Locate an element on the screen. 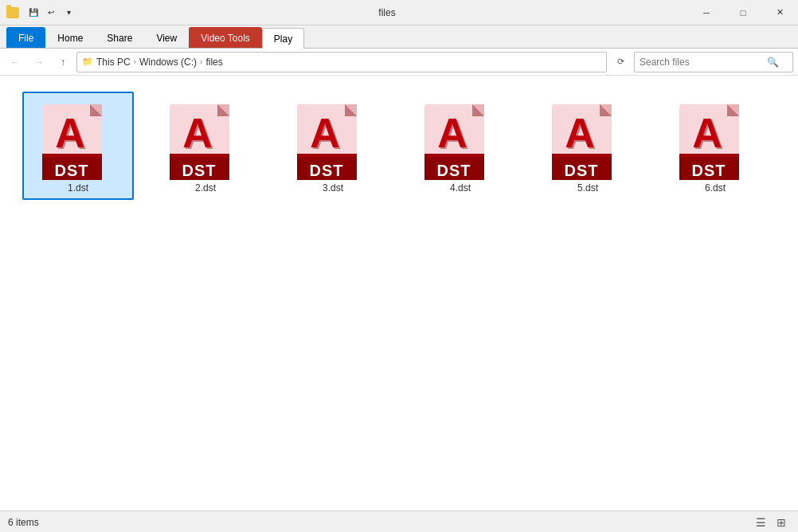 This screenshot has width=798, height=532. file-item-5: DST A A A 5.dst is located at coordinates (588, 146).